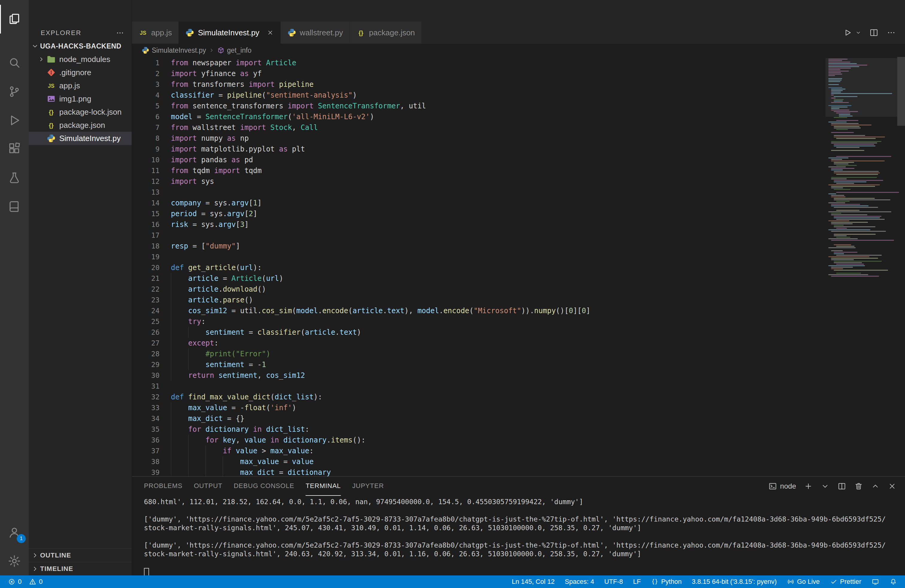  I want to click on status-eol: LF, so click(637, 582).